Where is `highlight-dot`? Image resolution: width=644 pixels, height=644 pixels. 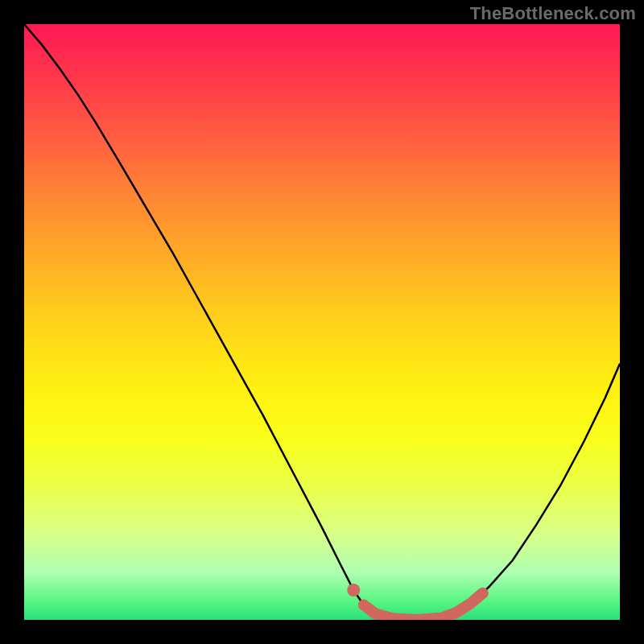
highlight-dot is located at coordinates (353, 590).